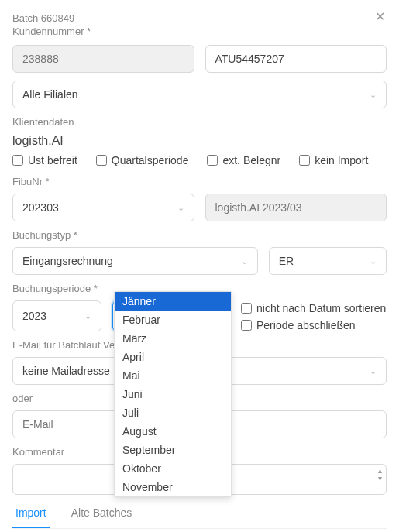 This screenshot has height=532, width=399. I want to click on buchungstyp-select: Eingangsrechnung ⌄, so click(135, 261).